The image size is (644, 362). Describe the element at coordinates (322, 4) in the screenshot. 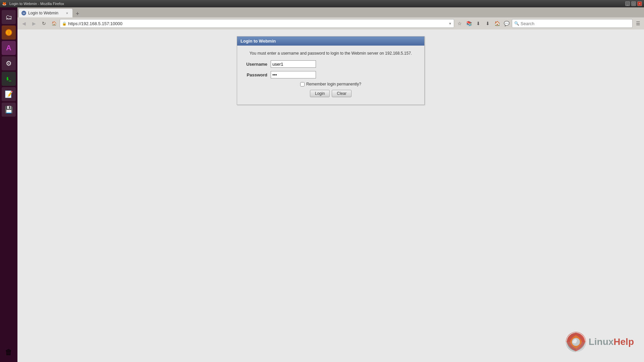

I see `titlebar: 🦊 Login to Webmin - Mozilla Firefox _ □ …` at that location.